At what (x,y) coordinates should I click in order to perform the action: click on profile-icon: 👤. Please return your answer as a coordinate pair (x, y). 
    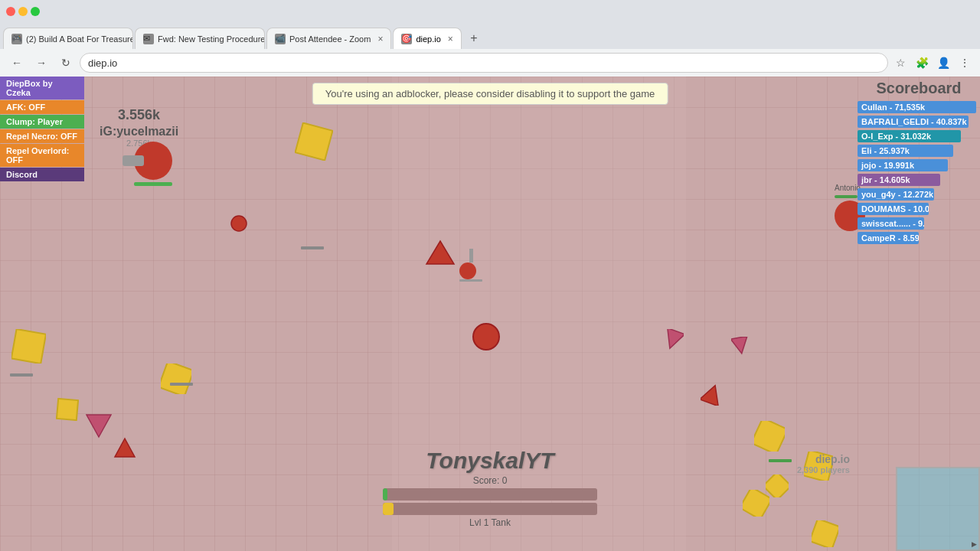
    Looking at the image, I should click on (943, 63).